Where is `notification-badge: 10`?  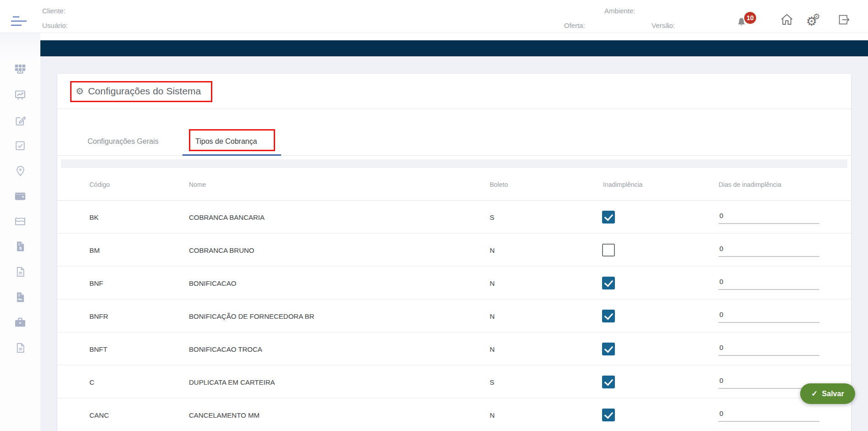 notification-badge: 10 is located at coordinates (750, 18).